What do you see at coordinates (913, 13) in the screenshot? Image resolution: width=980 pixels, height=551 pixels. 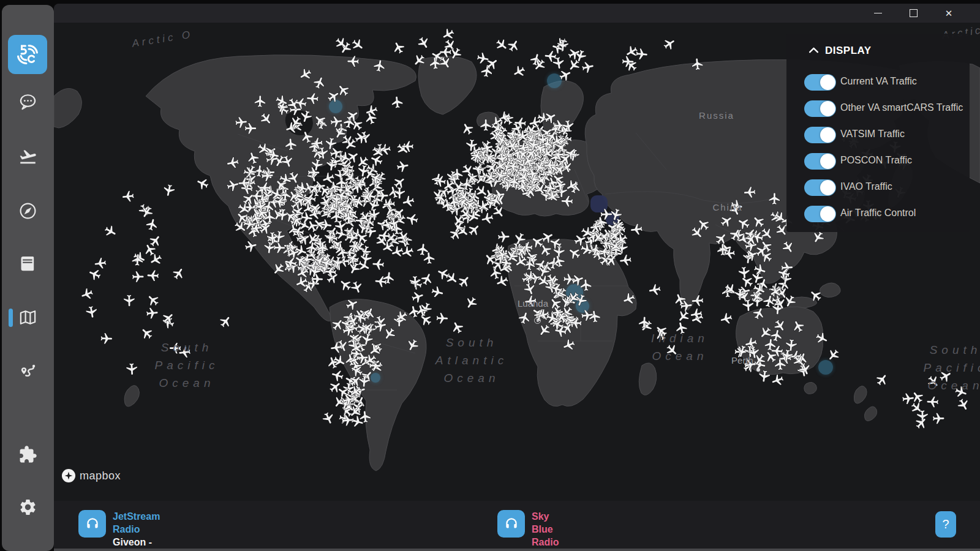 I see `window-maximize-button` at bounding box center [913, 13].